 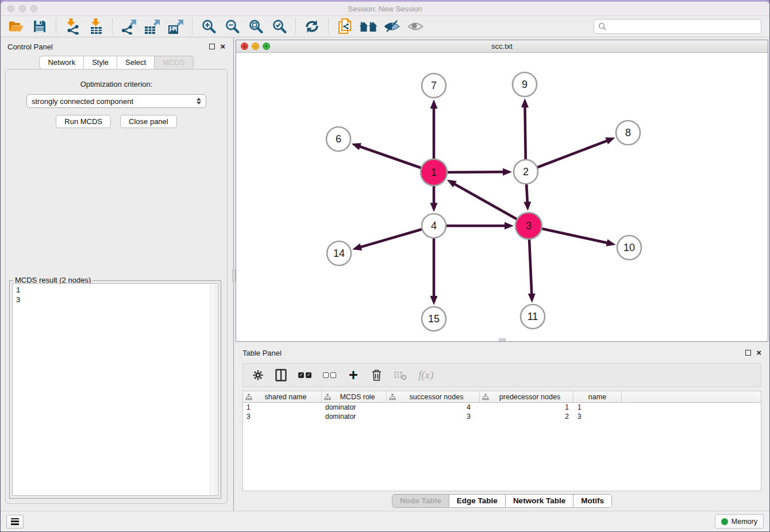 I want to click on tab-mcds: MCDS, so click(x=174, y=63).